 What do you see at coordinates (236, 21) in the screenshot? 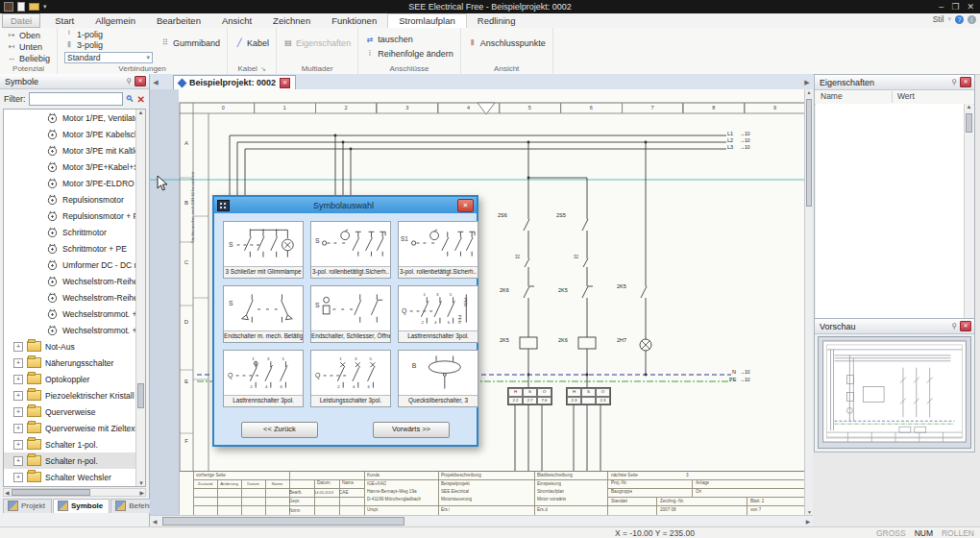
I see `menu-tab: Ansicht` at bounding box center [236, 21].